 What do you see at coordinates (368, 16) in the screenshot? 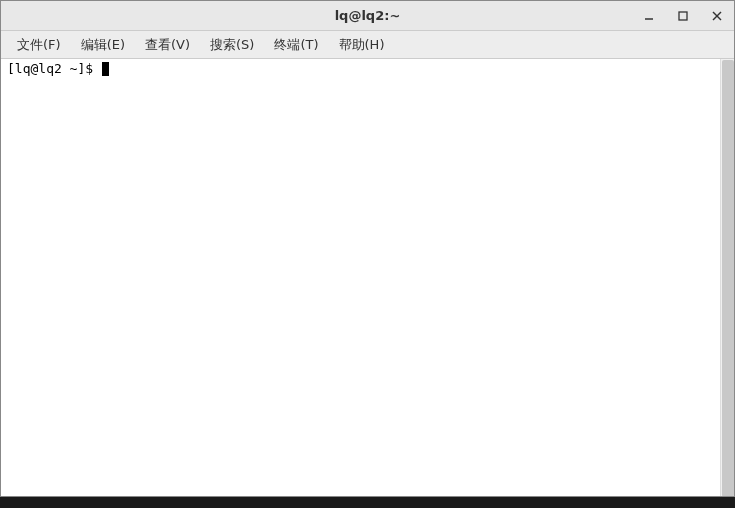
I see `window-title: lq@lq2:~` at bounding box center [368, 16].